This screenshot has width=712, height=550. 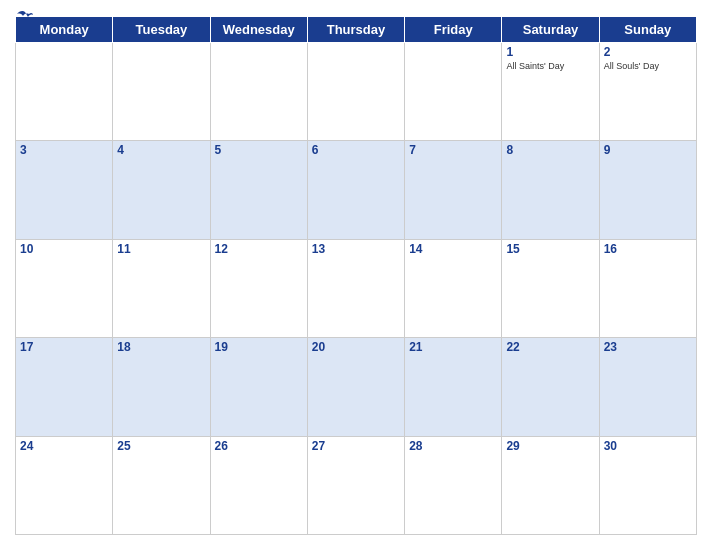 I want to click on holiday-label: All Souls' Day, so click(x=648, y=66).